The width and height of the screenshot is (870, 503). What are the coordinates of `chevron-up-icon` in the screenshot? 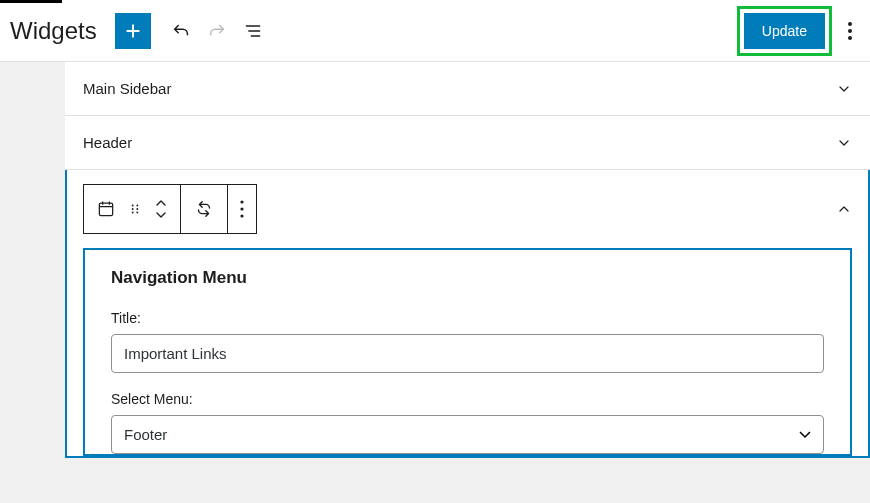 It's located at (844, 209).